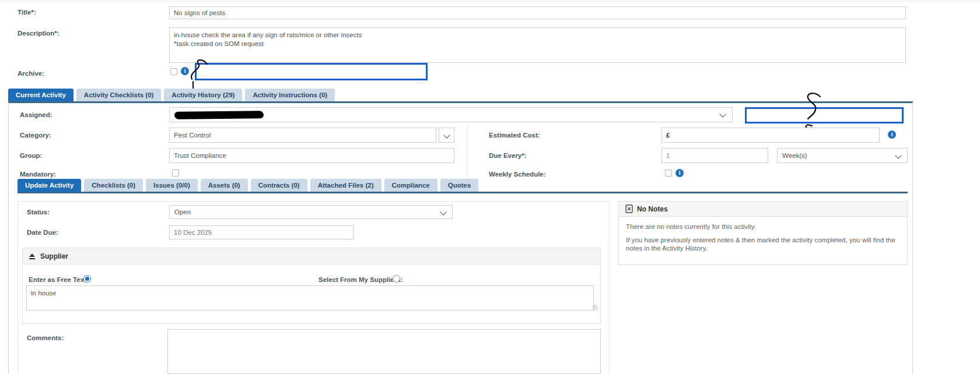 The image size is (980, 374). Describe the element at coordinates (172, 185) in the screenshot. I see `tab-issues: Issues (0/0)` at that location.